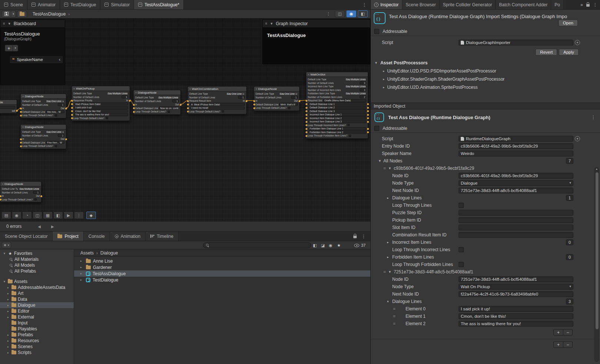 The image size is (600, 364). I want to click on node-row: Forbidden Item Dialogue Line 1, so click(337, 129).